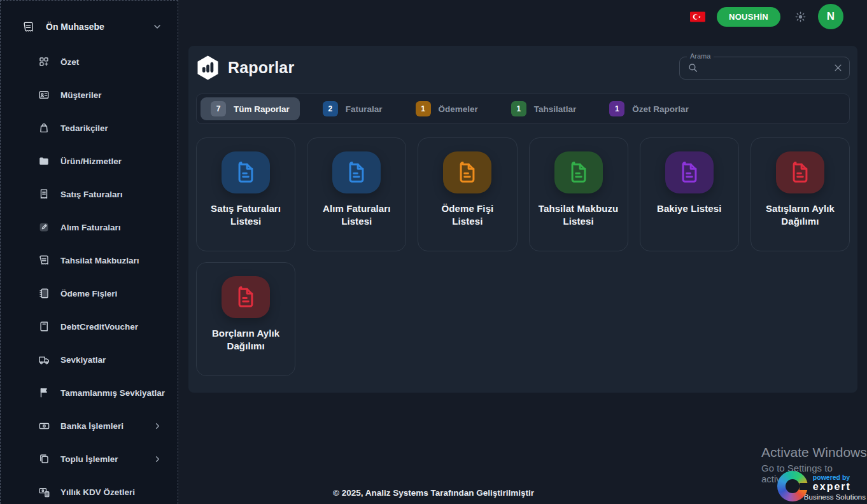  Describe the element at coordinates (107, 426) in the screenshot. I see `sidebar-item-label: Banka İşlemleri` at that location.